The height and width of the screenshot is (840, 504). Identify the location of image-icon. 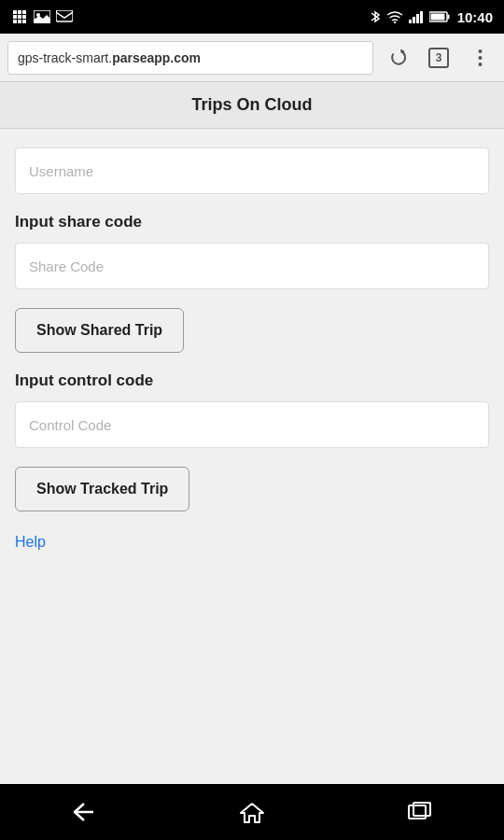
(42, 17).